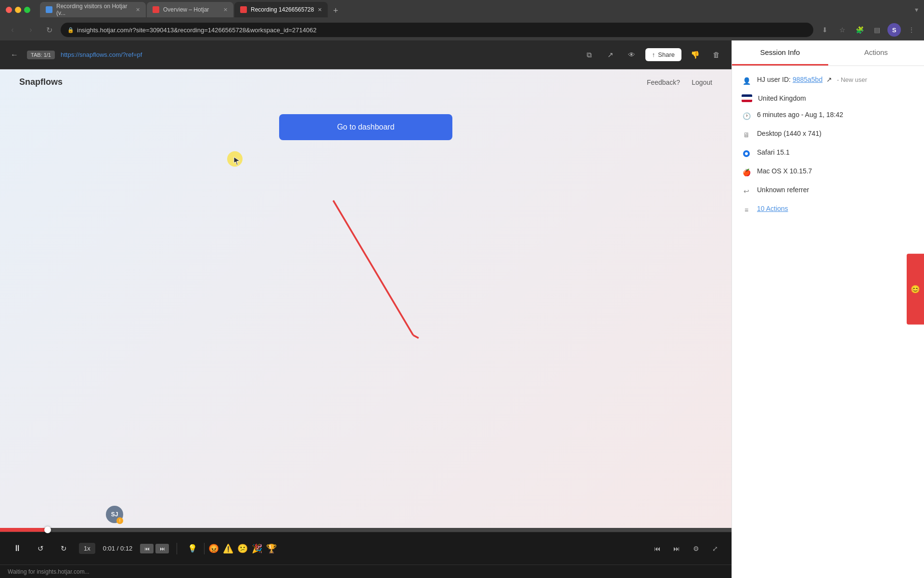  Describe the element at coordinates (177, 549) in the screenshot. I see `controls-divider` at that location.